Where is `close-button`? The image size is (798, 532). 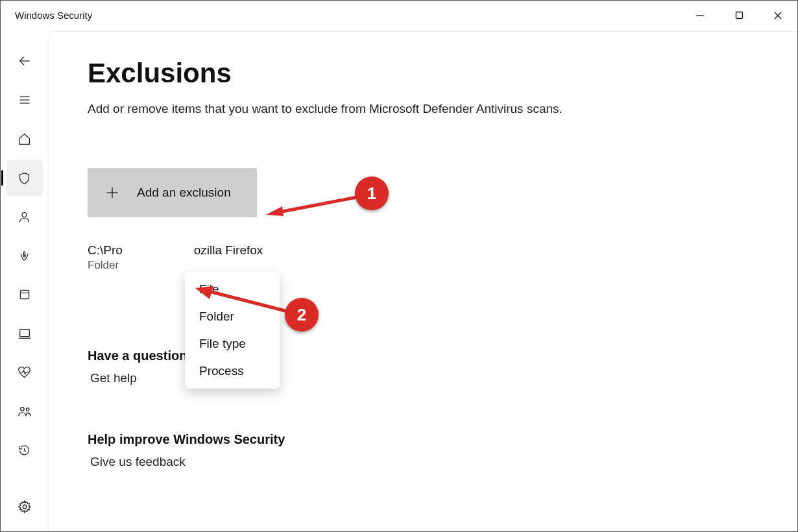
close-button is located at coordinates (778, 16).